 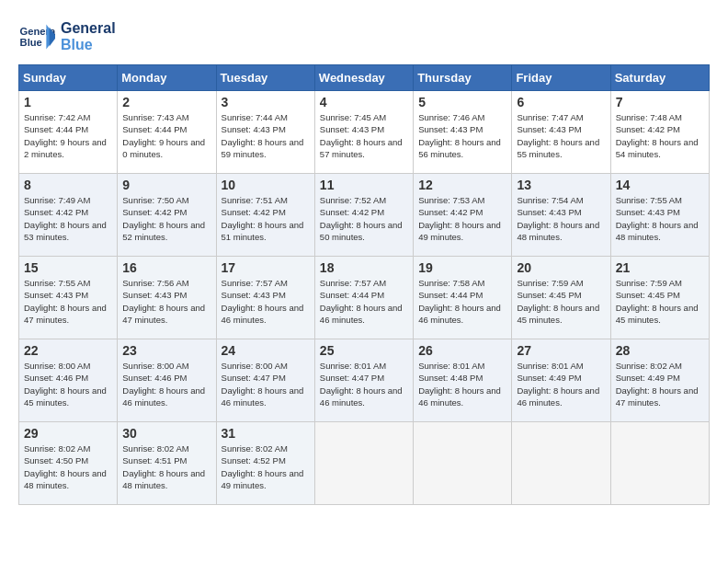 What do you see at coordinates (561, 381) in the screenshot?
I see `calendar-cell: 27 Sunrise: 8:01 AM Sunset: 4:49 PM Dayl…` at bounding box center [561, 381].